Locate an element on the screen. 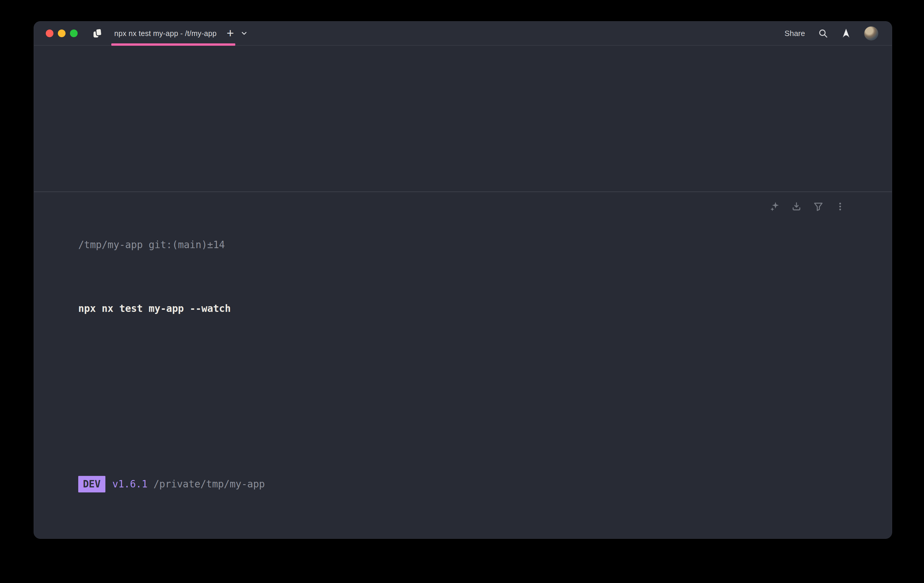  search-icon is located at coordinates (823, 33).